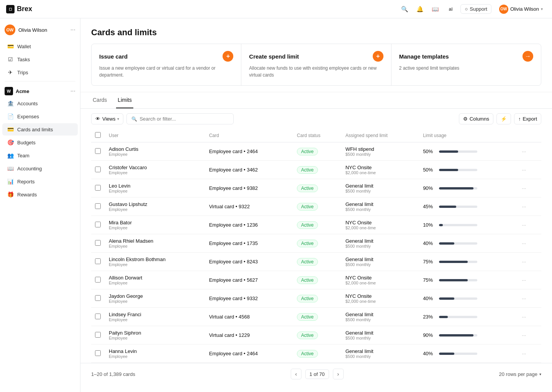  Describe the element at coordinates (40, 72) in the screenshot. I see `sidebar-item-trips: ✈ Trips` at that location.